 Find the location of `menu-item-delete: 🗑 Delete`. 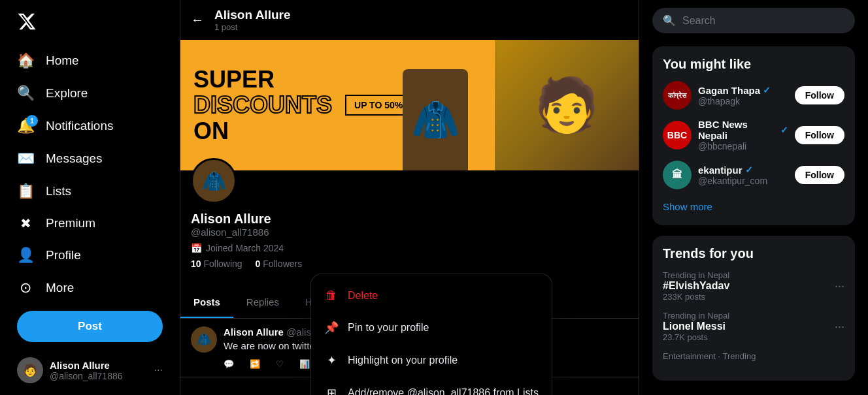

menu-item-delete: 🗑 Delete is located at coordinates (431, 295).